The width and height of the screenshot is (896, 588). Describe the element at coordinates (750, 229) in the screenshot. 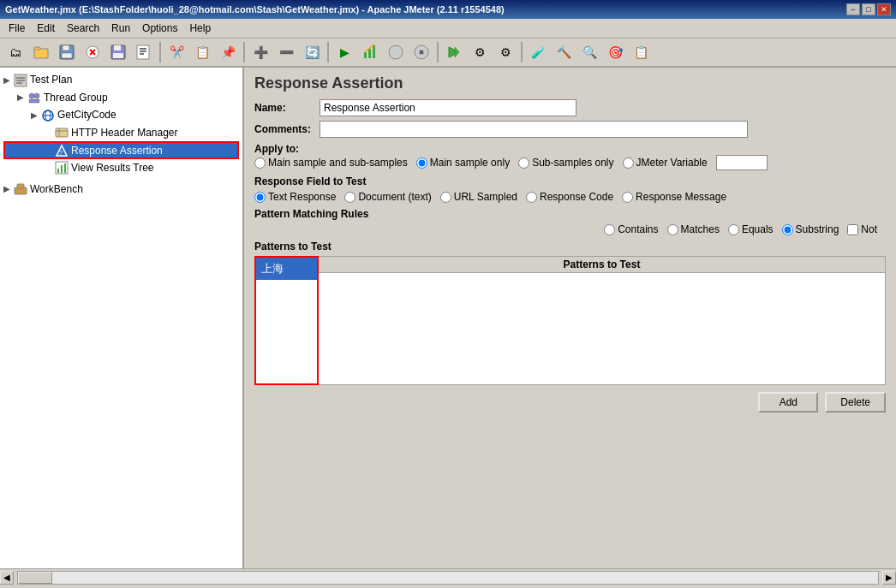

I see `pr-equals: Equals` at that location.